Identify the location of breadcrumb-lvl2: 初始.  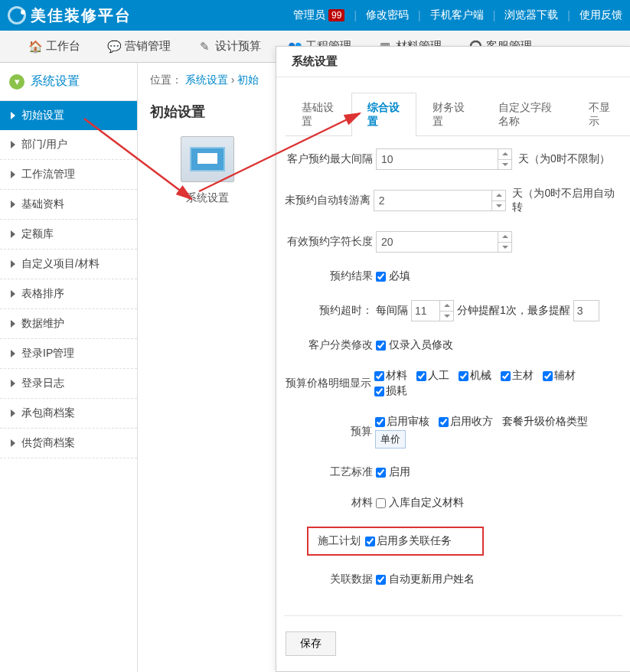
(248, 80).